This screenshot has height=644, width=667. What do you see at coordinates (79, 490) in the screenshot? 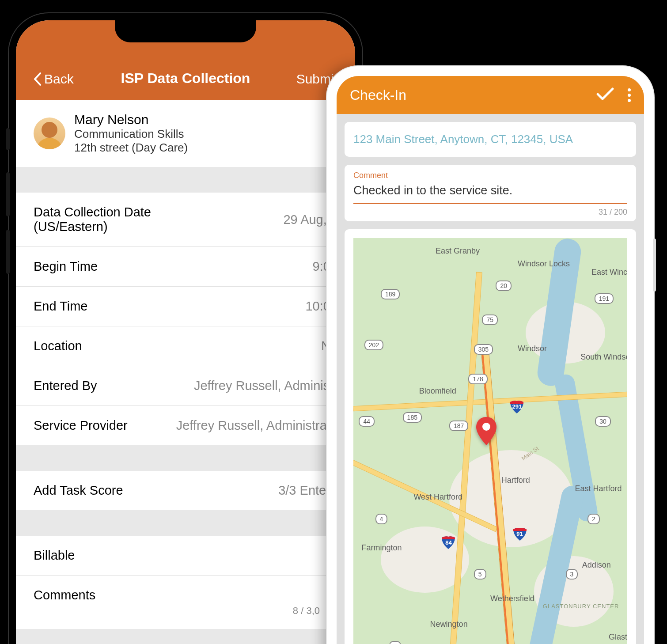
I see `task-label: Add Task Score` at bounding box center [79, 490].